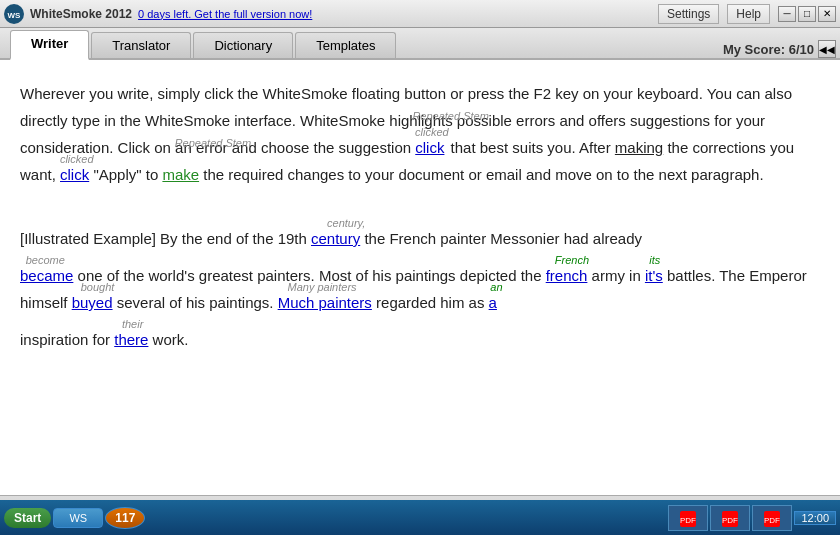 The width and height of the screenshot is (840, 535). Describe the element at coordinates (807, 14) in the screenshot. I see `window-controls: ─ □ ✕` at that location.